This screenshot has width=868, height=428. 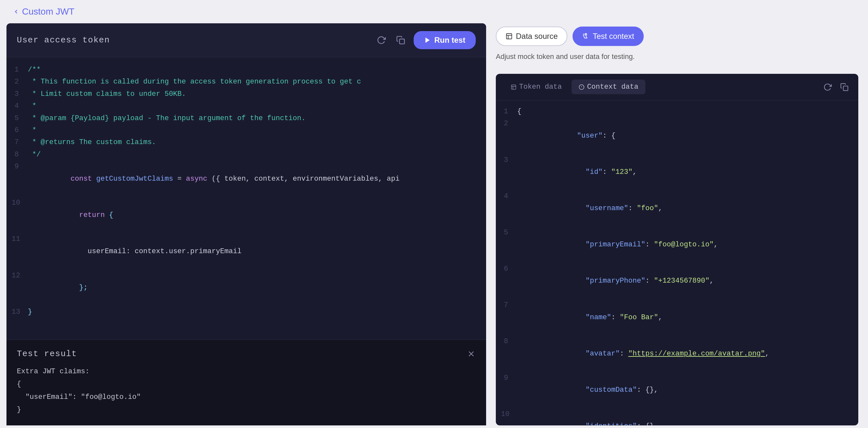 What do you see at coordinates (246, 40) in the screenshot?
I see `editor-header: User access token` at bounding box center [246, 40].